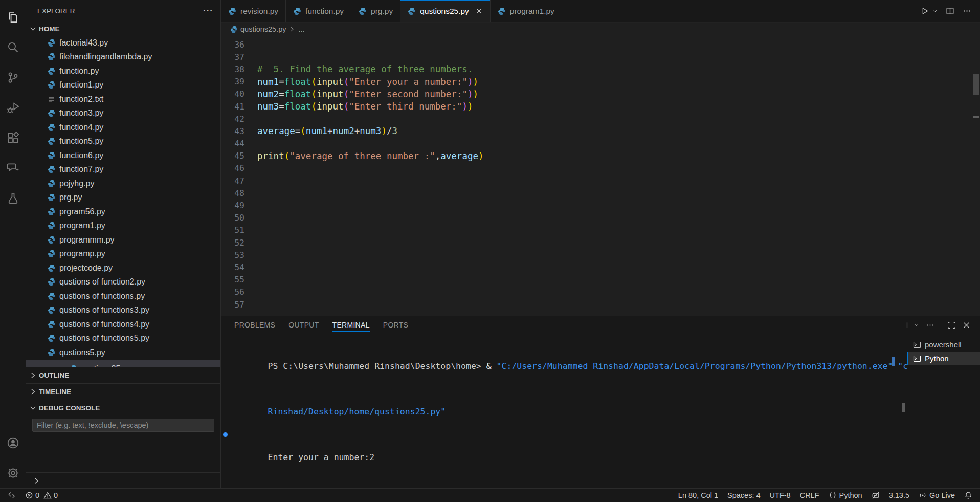 The width and height of the screenshot is (980, 502). I want to click on status-encoding: UTF-8, so click(781, 495).